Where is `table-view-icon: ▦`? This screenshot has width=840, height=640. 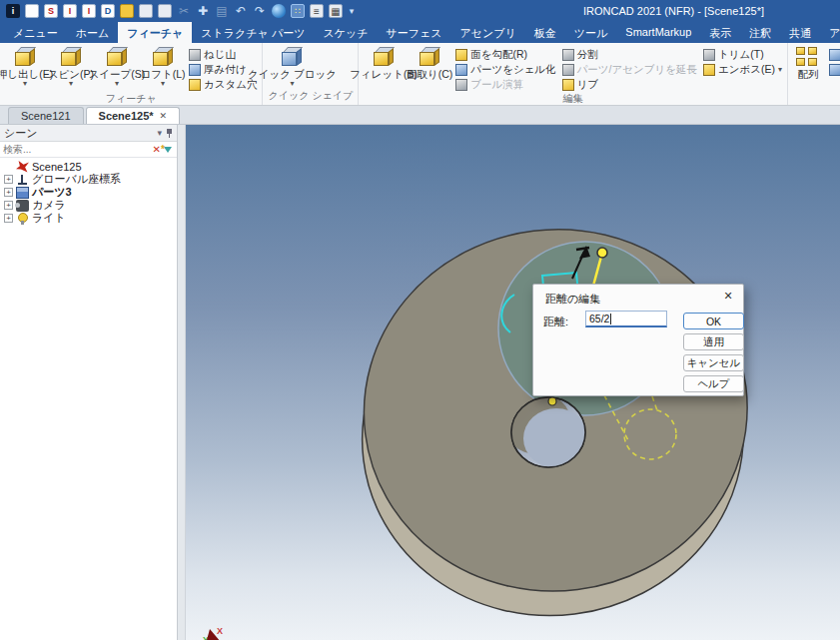
table-view-icon: ▦ is located at coordinates (336, 11).